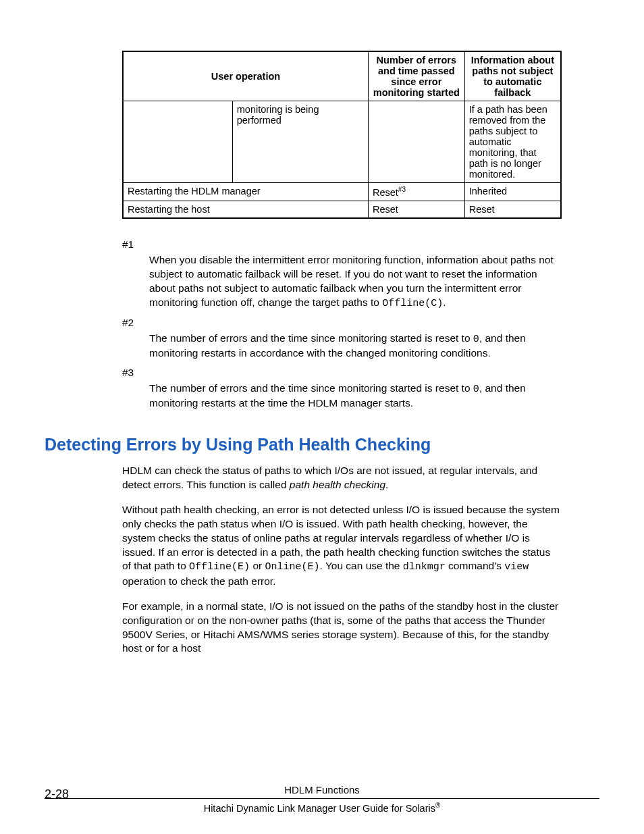  I want to click on th-failback: Information about paths not subject to a…, so click(513, 76).